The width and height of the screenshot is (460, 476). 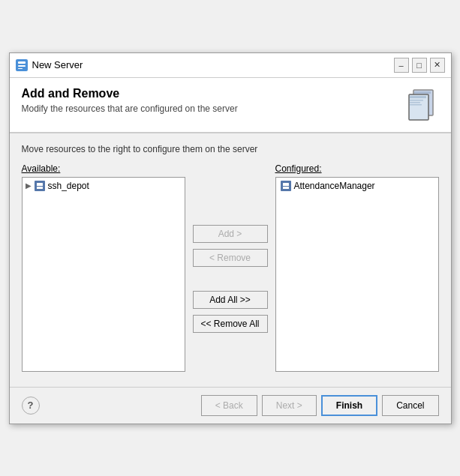 I want to click on back-button: < Back, so click(x=230, y=406).